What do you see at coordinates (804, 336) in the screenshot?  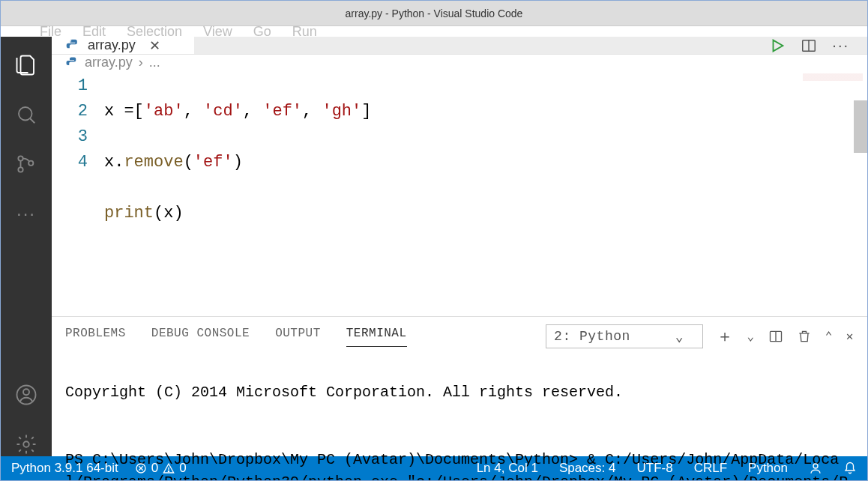 I see `trash-icon` at bounding box center [804, 336].